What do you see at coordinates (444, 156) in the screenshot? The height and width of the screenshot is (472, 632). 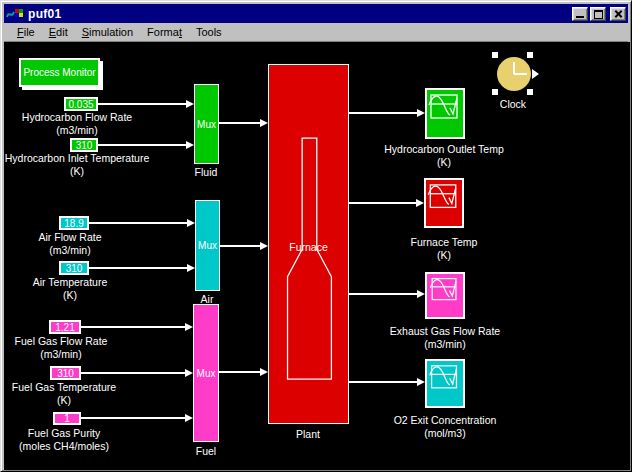 I see `label-hydrocarbon-outlet-temp: Hydrocarbon Outlet Temp(K)` at bounding box center [444, 156].